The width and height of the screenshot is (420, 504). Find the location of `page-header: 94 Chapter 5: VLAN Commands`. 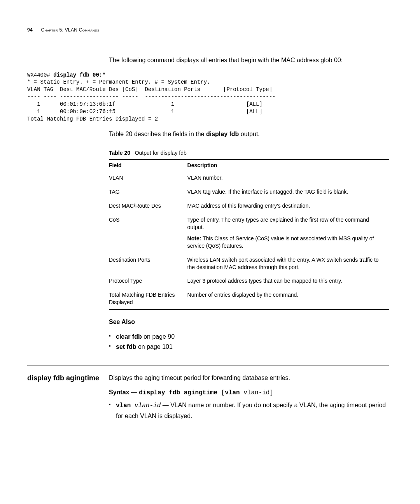

page-header: 94 Chapter 5: VLAN Commands is located at coordinates (208, 30).